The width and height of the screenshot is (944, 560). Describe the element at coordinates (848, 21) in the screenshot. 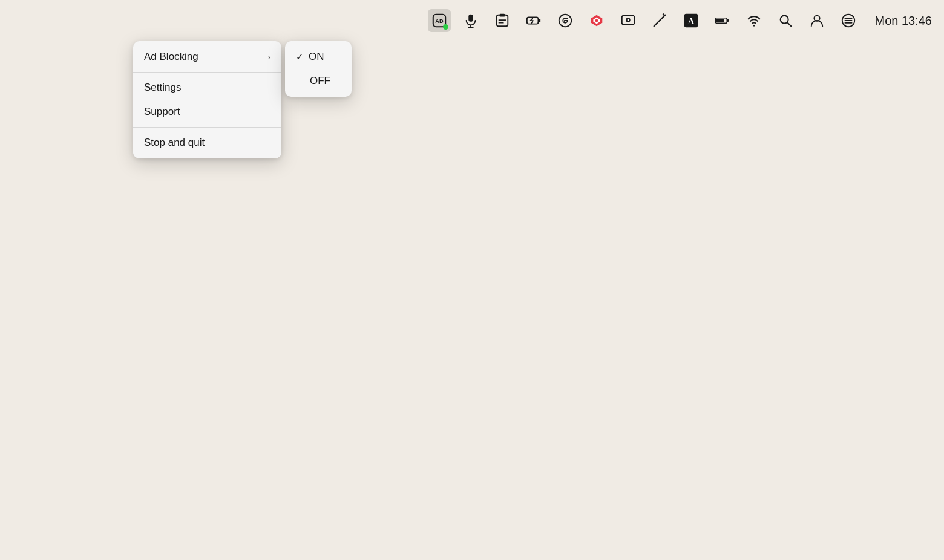

I see `controls-icon` at that location.